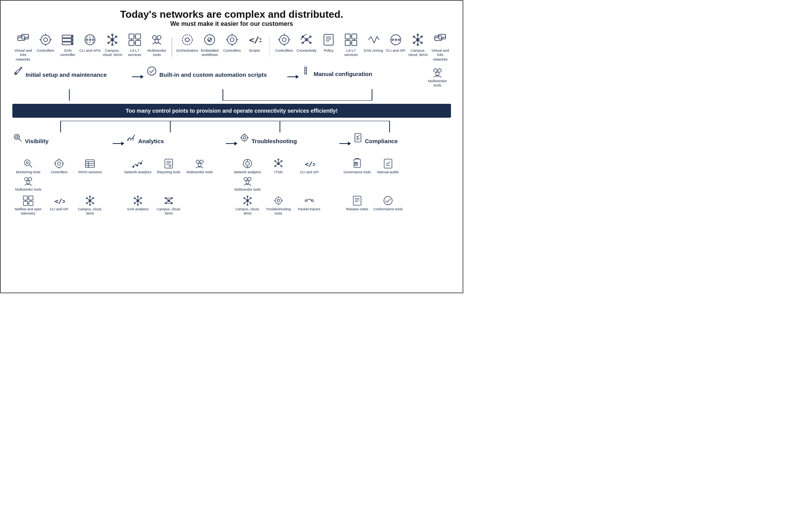 The height and width of the screenshot is (514, 812). I want to click on connector-bottom, so click(232, 127).